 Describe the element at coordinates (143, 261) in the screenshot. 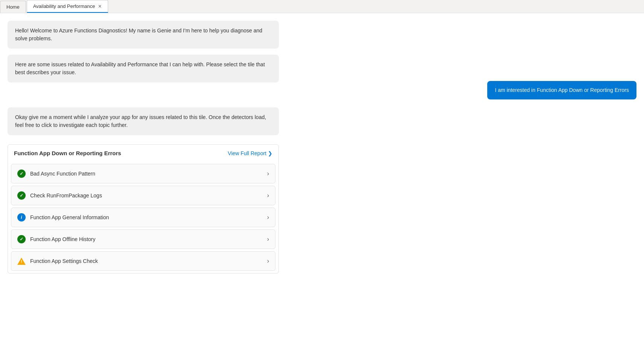

I see `detector-item-settings-check: Function App Settings Check ›` at that location.